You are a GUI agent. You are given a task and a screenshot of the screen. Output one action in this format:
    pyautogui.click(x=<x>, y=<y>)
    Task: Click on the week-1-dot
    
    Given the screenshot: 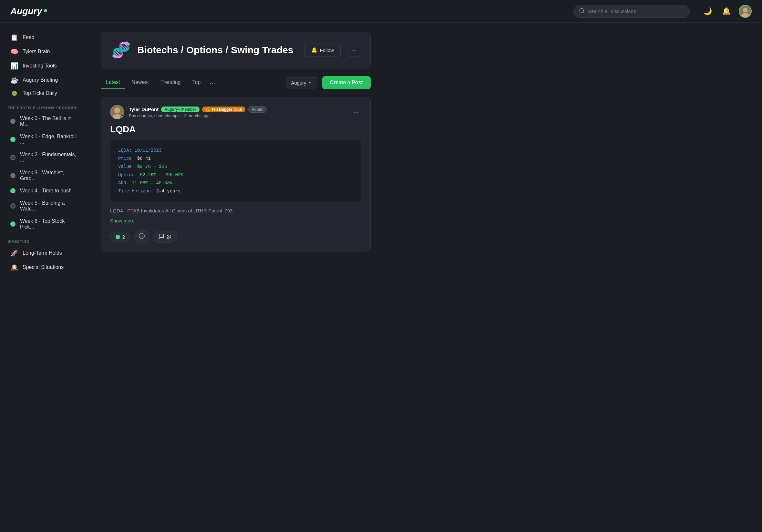 What is the action you would take?
    pyautogui.click(x=13, y=139)
    